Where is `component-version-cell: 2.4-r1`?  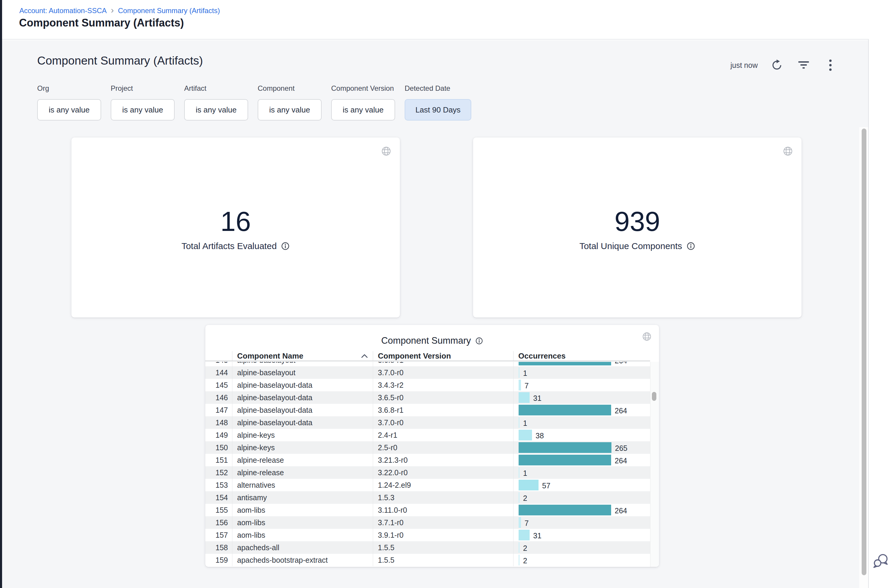 component-version-cell: 2.4-r1 is located at coordinates (443, 435).